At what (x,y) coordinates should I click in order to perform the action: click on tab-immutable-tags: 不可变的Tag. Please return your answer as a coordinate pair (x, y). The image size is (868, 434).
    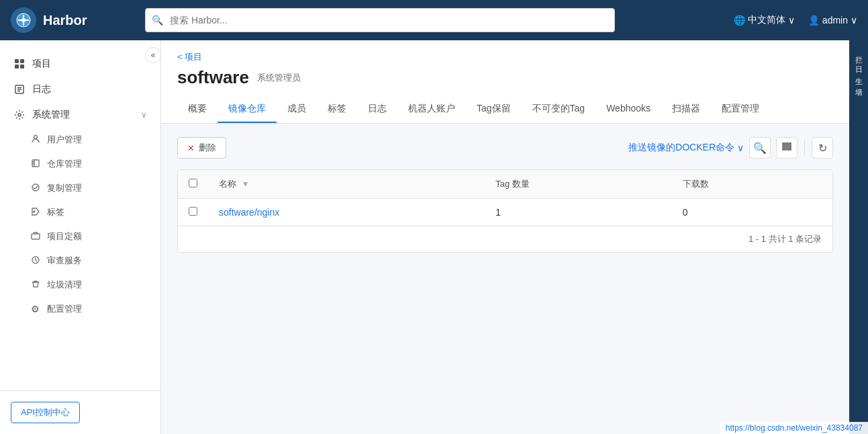
    Looking at the image, I should click on (559, 110).